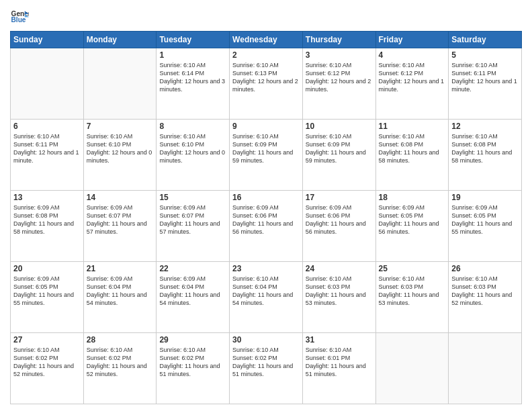 This screenshot has width=532, height=411. I want to click on weekday-header-row: SundayMondayTuesdayWednesdayThursdayFrid…, so click(266, 40).